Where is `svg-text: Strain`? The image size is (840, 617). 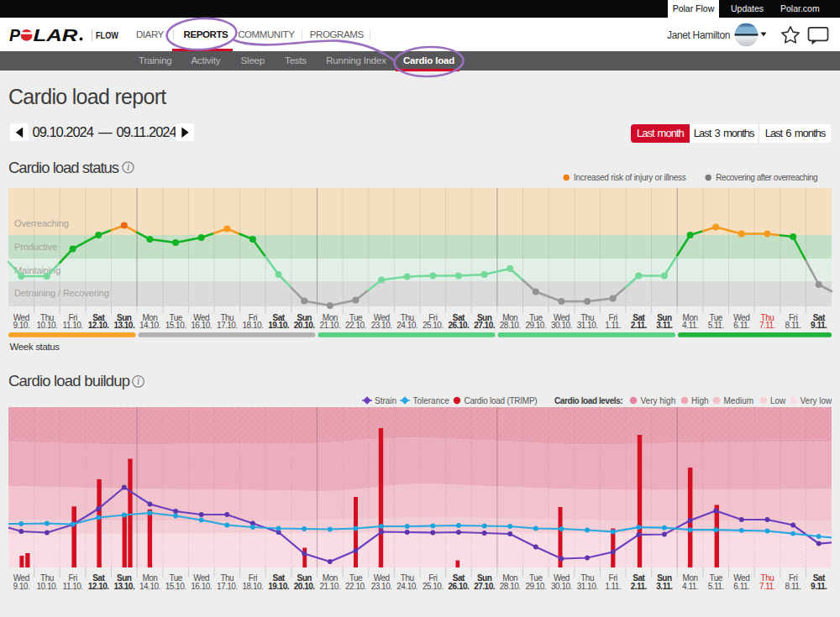
svg-text: Strain is located at coordinates (386, 401).